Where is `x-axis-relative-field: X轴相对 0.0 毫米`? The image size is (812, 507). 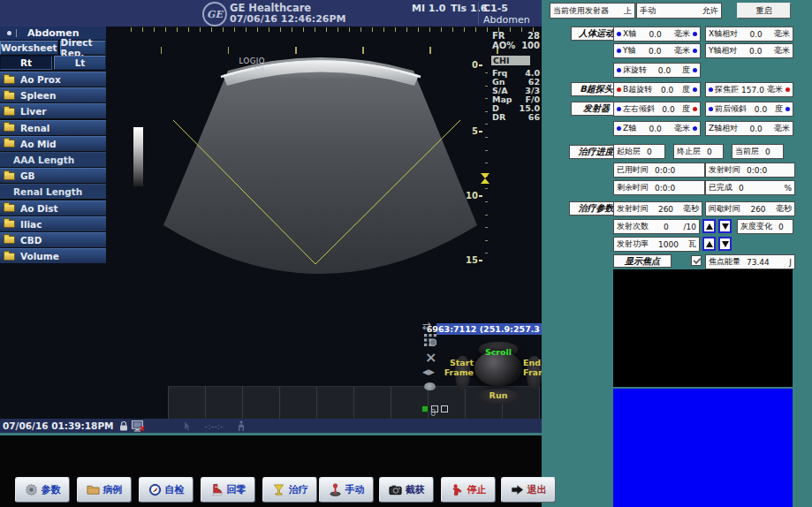 x-axis-relative-field: X轴相对 0.0 毫米 is located at coordinates (749, 34).